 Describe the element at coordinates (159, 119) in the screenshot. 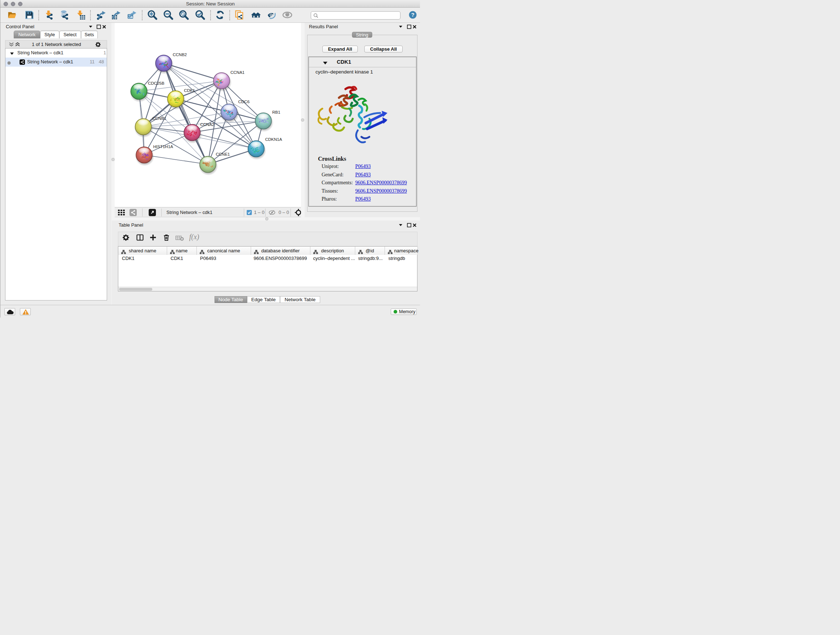

I see `svg-text: CCNB1` at that location.